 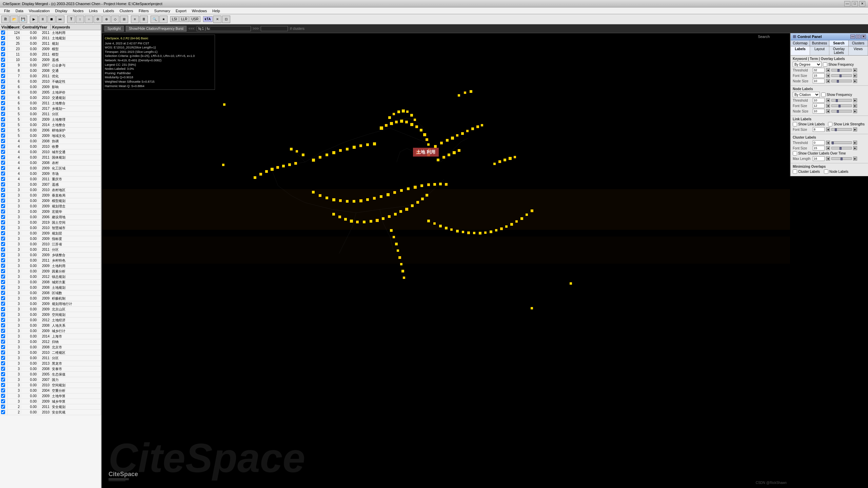 I want to click on kw-fontsize-inc: ►, so click(x=855, y=76).